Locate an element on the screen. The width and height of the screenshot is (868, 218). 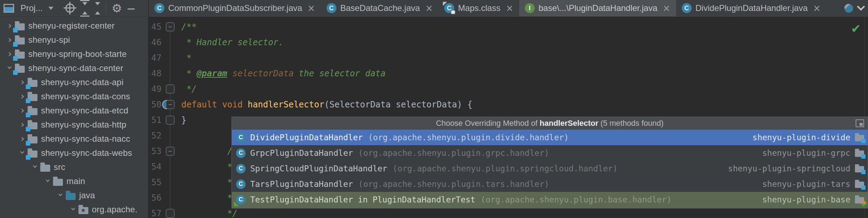
editor-tab: C CommonPluginDataSubscriber.java × is located at coordinates (235, 8).